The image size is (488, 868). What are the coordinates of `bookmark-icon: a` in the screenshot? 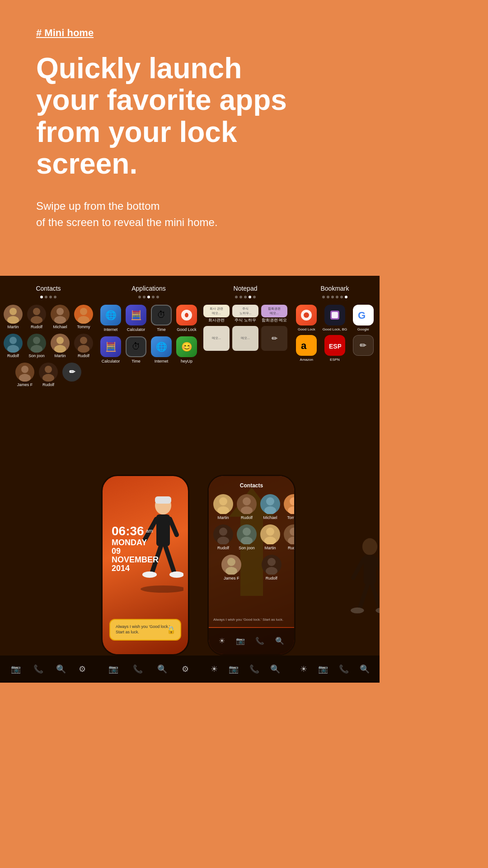 It's located at (306, 345).